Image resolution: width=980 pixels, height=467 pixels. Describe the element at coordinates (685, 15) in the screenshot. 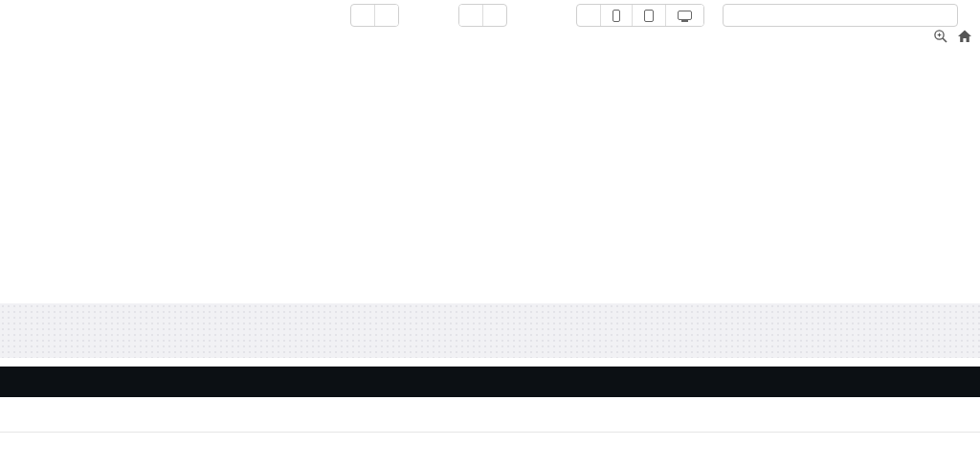

I see `desktop-icon` at that location.